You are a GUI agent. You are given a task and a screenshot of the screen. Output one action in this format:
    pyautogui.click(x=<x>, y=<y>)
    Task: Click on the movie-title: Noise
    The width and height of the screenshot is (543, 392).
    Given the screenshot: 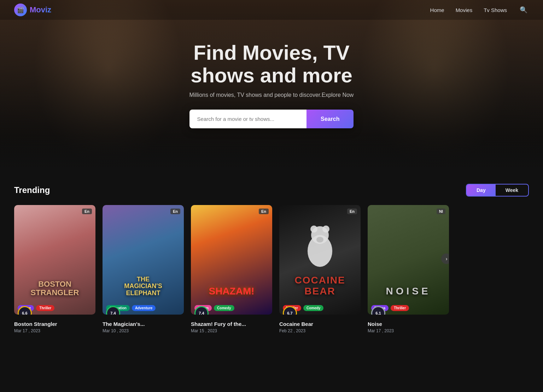 What is the action you would take?
    pyautogui.click(x=408, y=324)
    